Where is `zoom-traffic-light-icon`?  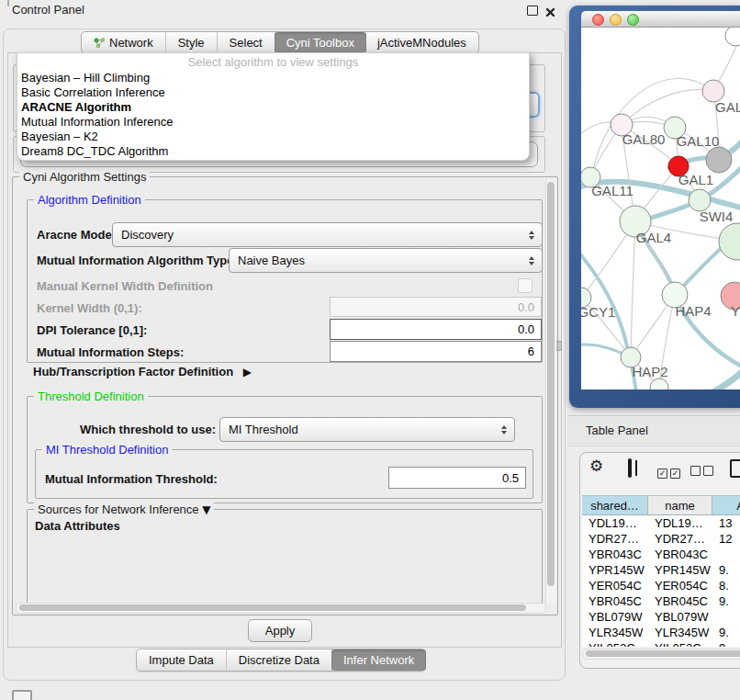
zoom-traffic-light-icon is located at coordinates (633, 20).